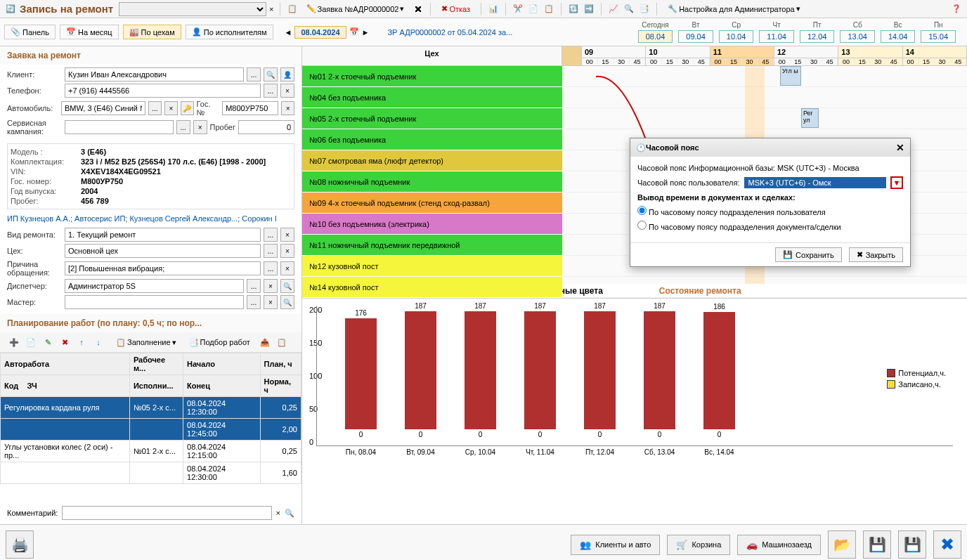 The width and height of the screenshot is (967, 560). Describe the element at coordinates (354, 32) in the screenshot. I see `calendar-button: 📅` at that location.